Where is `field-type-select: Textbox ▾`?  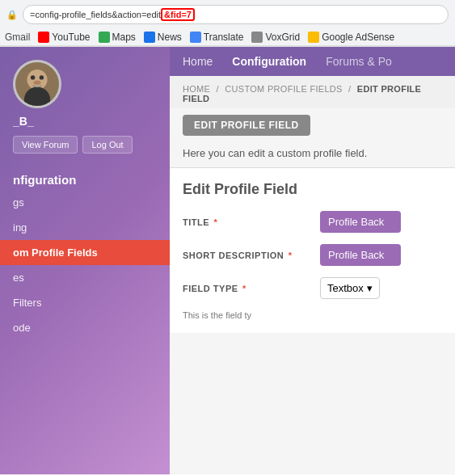
field-type-select: Textbox ▾ is located at coordinates (350, 288).